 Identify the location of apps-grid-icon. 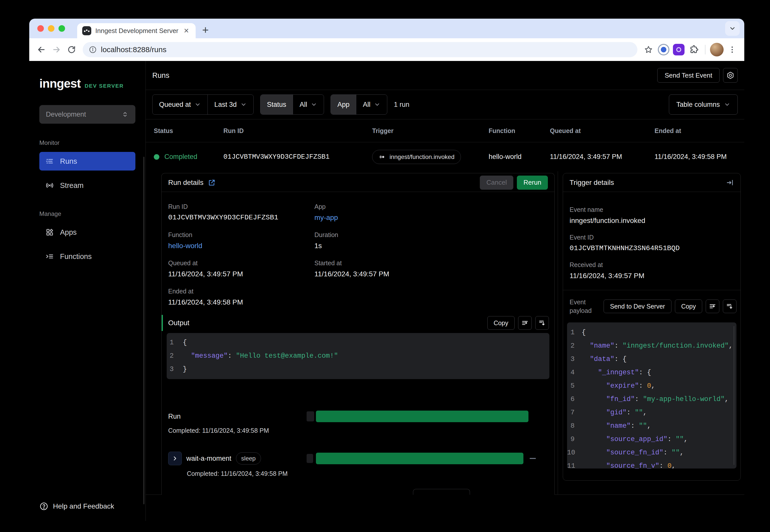
(50, 232).